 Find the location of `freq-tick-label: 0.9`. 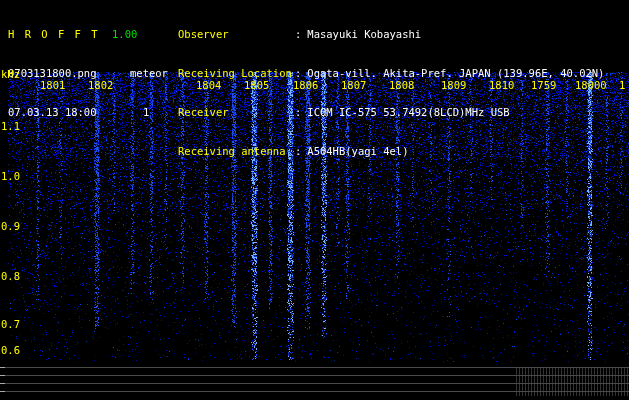

freq-tick-label: 0.9 is located at coordinates (10, 226).